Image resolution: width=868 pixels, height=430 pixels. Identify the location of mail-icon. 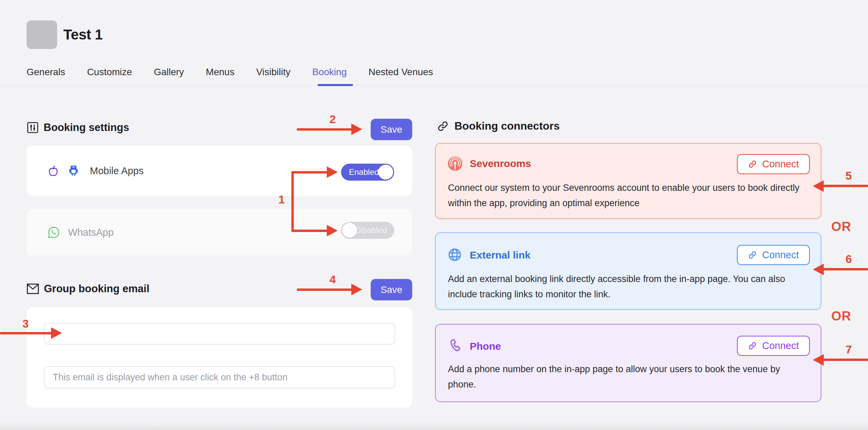
(33, 289).